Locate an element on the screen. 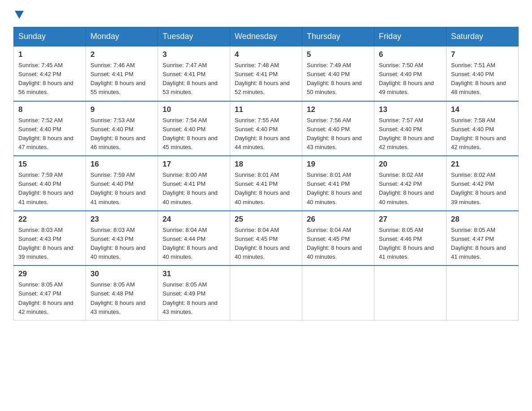 The image size is (532, 411). day-info: Sunrise: 7:51 AMSunset: 4:40 PMDaylight:… is located at coordinates (478, 79).